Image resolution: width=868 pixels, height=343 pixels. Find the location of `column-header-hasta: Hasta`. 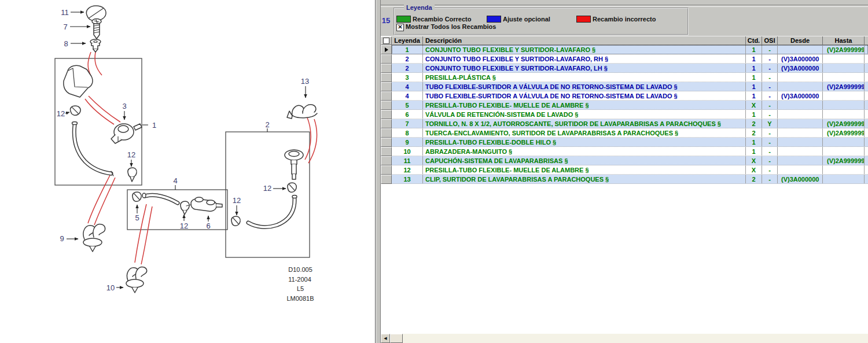

column-header-hasta: Hasta is located at coordinates (844, 40).